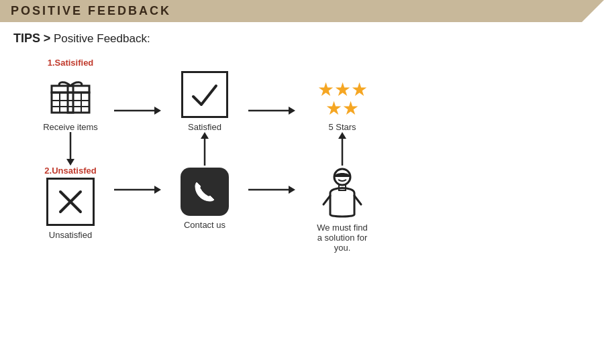 The height and width of the screenshot is (364, 604). What do you see at coordinates (302, 11) in the screenshot?
I see `header-banner: POSITIVE FEEDBACK` at bounding box center [302, 11].